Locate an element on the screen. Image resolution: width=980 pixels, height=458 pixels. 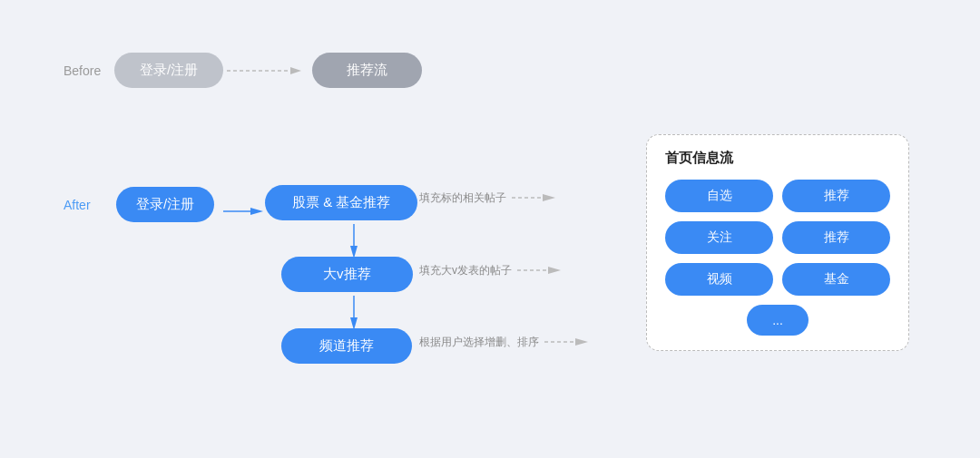
box-pill-shipin: 视频 is located at coordinates (719, 279).